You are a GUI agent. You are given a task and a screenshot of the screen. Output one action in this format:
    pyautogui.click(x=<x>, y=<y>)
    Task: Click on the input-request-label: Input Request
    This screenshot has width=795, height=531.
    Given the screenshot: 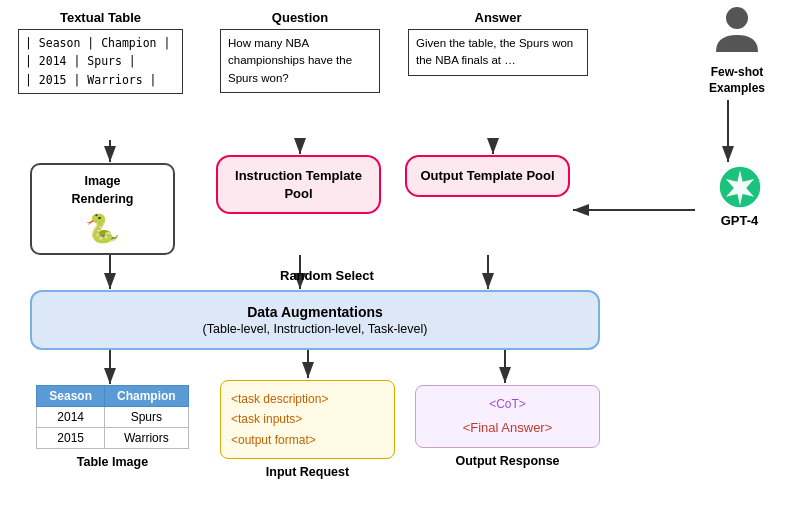 What is the action you would take?
    pyautogui.click(x=308, y=472)
    